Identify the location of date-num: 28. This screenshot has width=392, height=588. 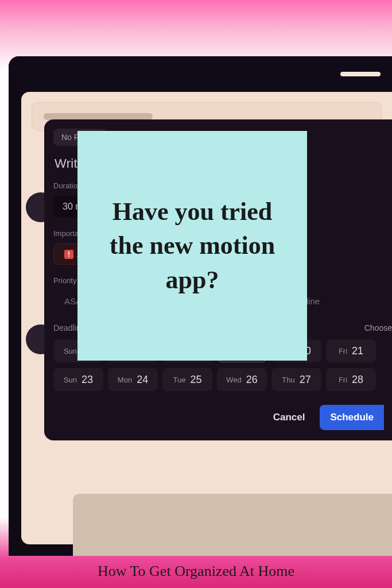
(358, 380).